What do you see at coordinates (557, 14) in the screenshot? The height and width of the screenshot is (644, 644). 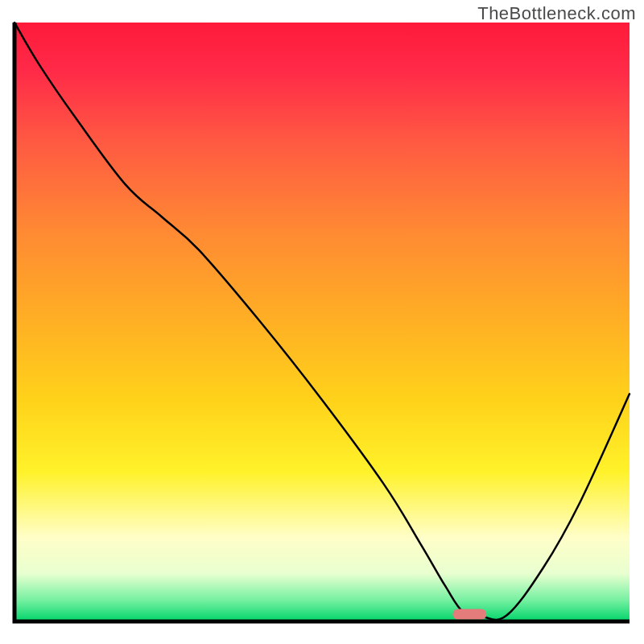 I see `watermark: TheBottleneck.com` at bounding box center [557, 14].